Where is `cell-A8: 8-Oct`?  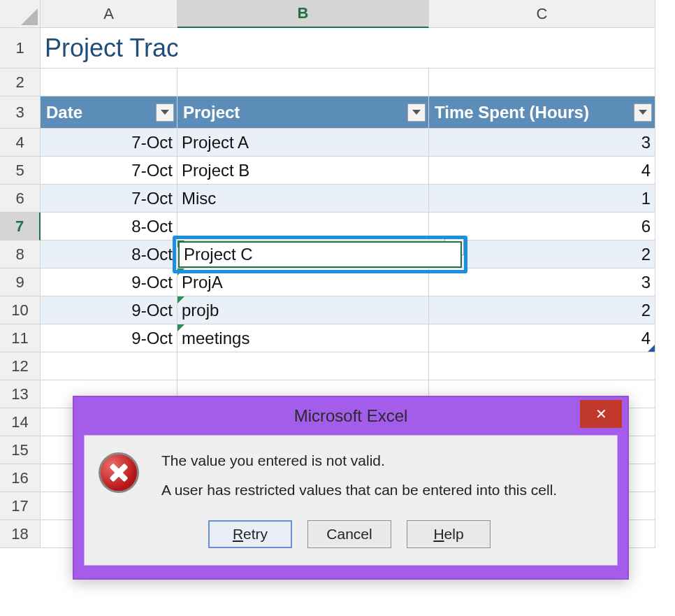
cell-A8: 8-Oct is located at coordinates (109, 255).